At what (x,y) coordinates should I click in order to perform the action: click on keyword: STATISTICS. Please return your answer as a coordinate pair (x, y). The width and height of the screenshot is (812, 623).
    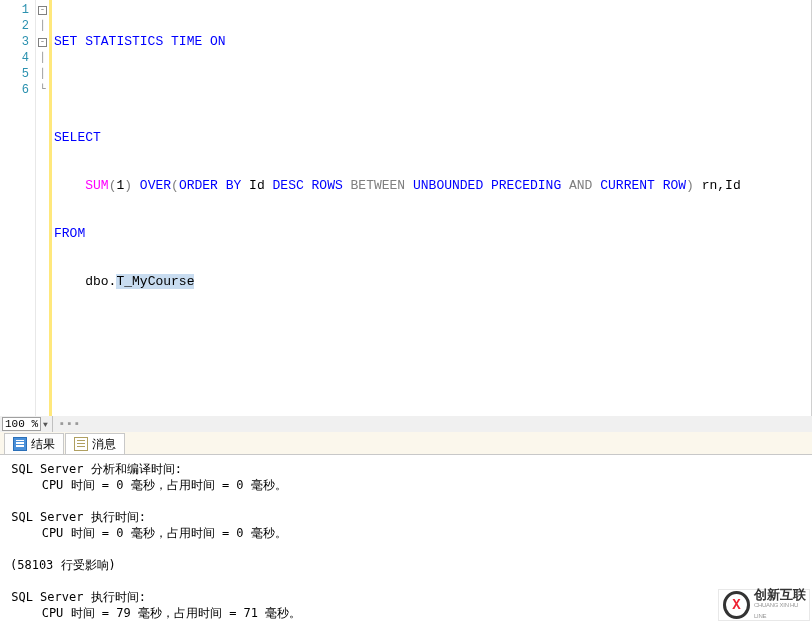
    Looking at the image, I should click on (120, 42).